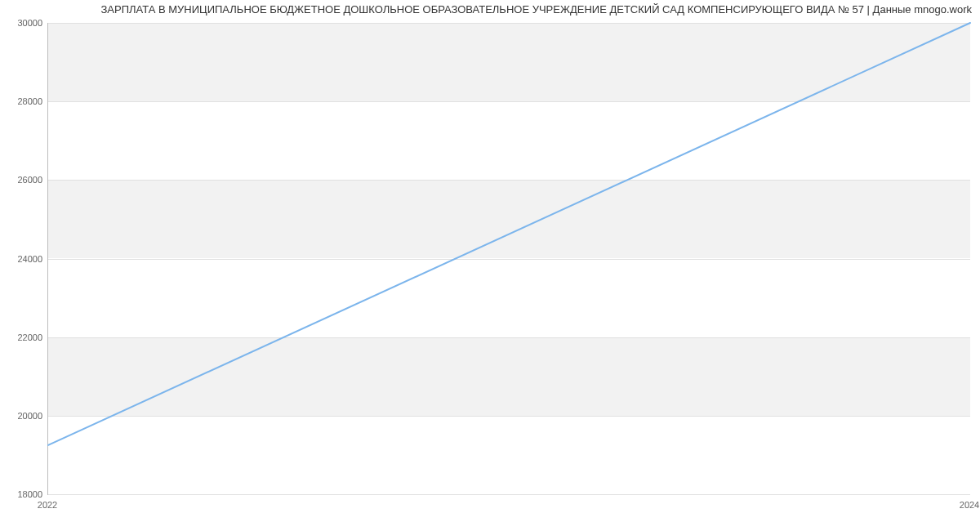 The width and height of the screenshot is (980, 531). Describe the element at coordinates (510, 495) in the screenshot. I see `grid-line` at that location.